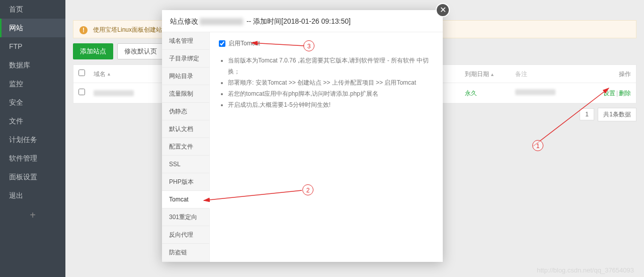 The width and height of the screenshot is (644, 277). What do you see at coordinates (490, 93) in the screenshot?
I see `expire-cell: 永久` at bounding box center [490, 93].